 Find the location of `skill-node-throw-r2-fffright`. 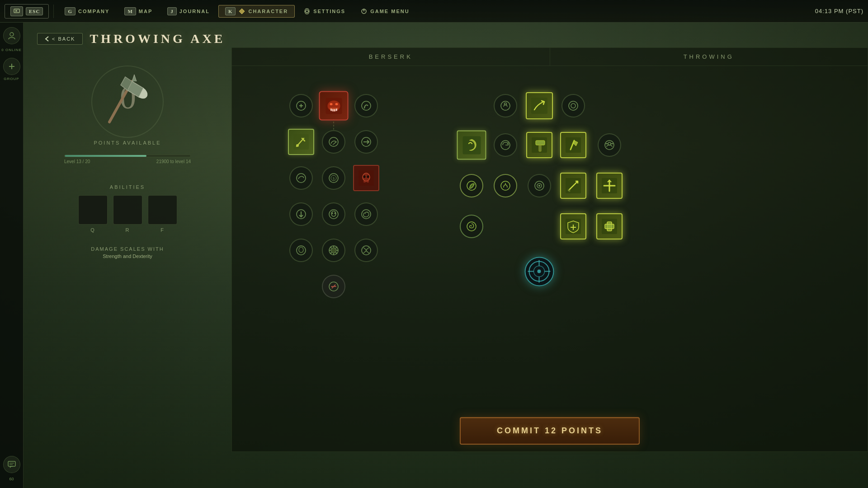

skill-node-throw-r2-fffright is located at coordinates (609, 145).